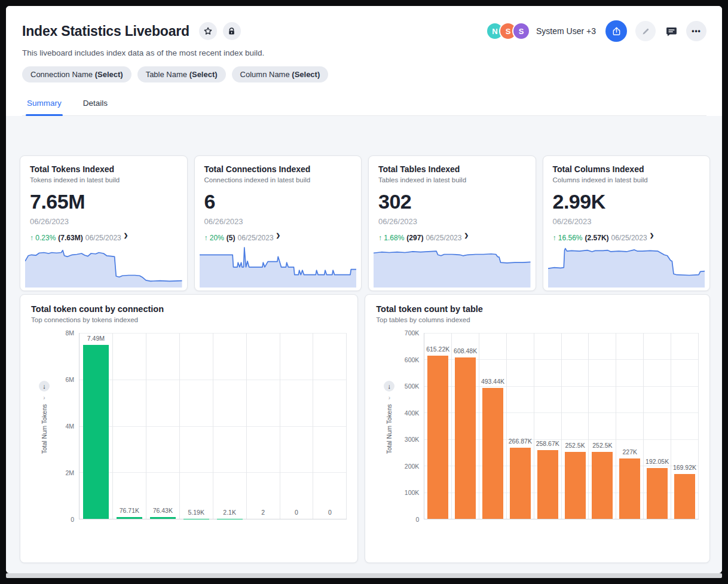 This screenshot has height=584, width=728. I want to click on share-button, so click(616, 31).